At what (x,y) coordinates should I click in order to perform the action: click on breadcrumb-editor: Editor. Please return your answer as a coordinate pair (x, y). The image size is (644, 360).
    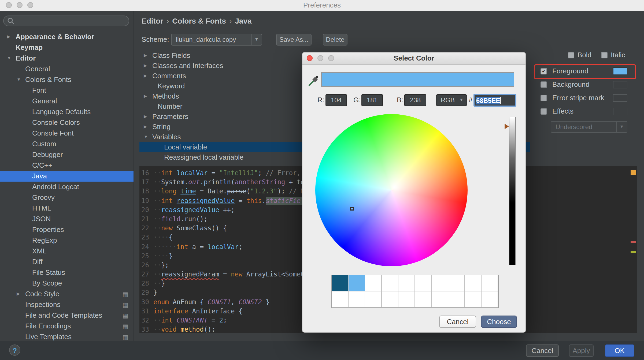
    Looking at the image, I should click on (152, 21).